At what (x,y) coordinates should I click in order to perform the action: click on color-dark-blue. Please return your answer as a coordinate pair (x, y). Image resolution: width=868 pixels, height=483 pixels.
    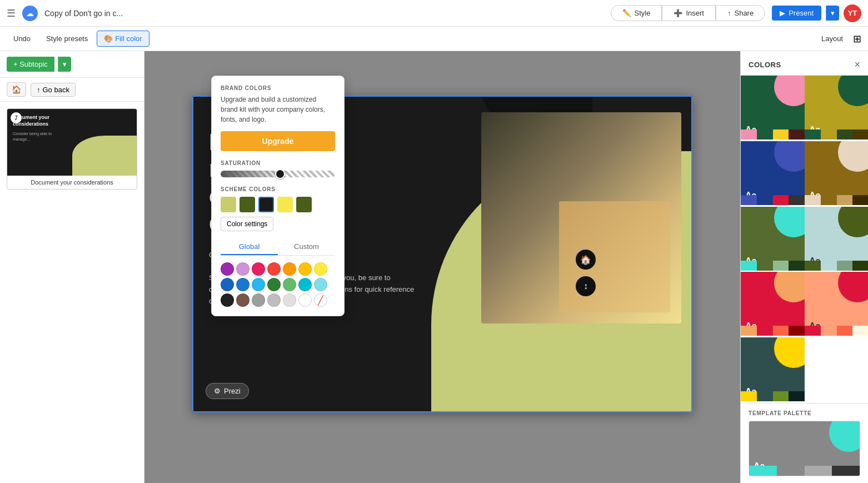
    Looking at the image, I should click on (227, 285).